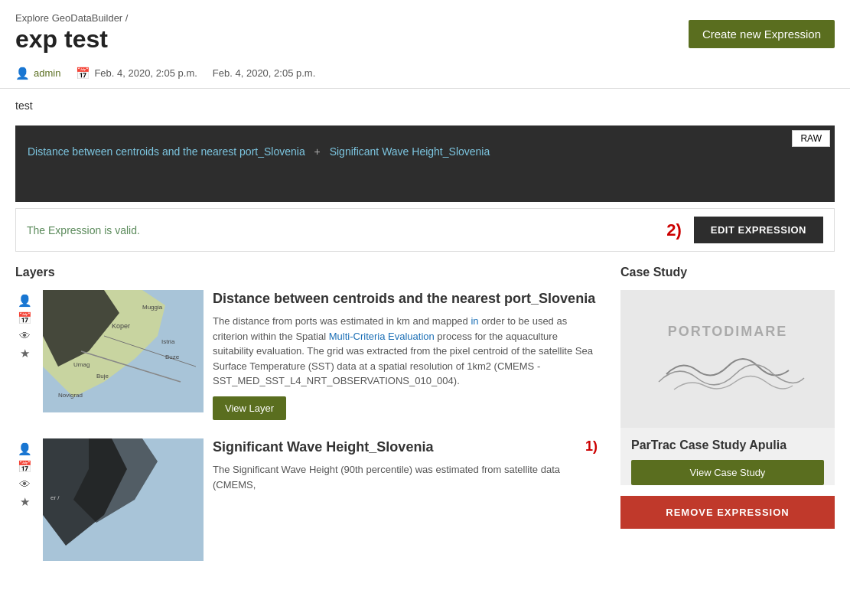 The height and width of the screenshot is (616, 850). Describe the element at coordinates (83, 73) in the screenshot. I see `calendar-icon: 📅` at that location.